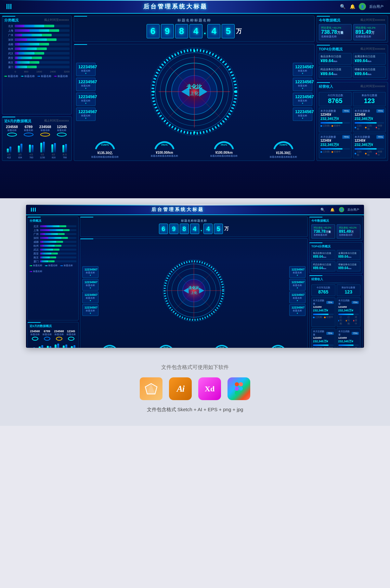 This screenshot has height=588, width=390. Describe the element at coordinates (195, 410) in the screenshot. I see `format-formats: 文件包含格式 Sketch + AI + EPS + png + jpg` at that location.